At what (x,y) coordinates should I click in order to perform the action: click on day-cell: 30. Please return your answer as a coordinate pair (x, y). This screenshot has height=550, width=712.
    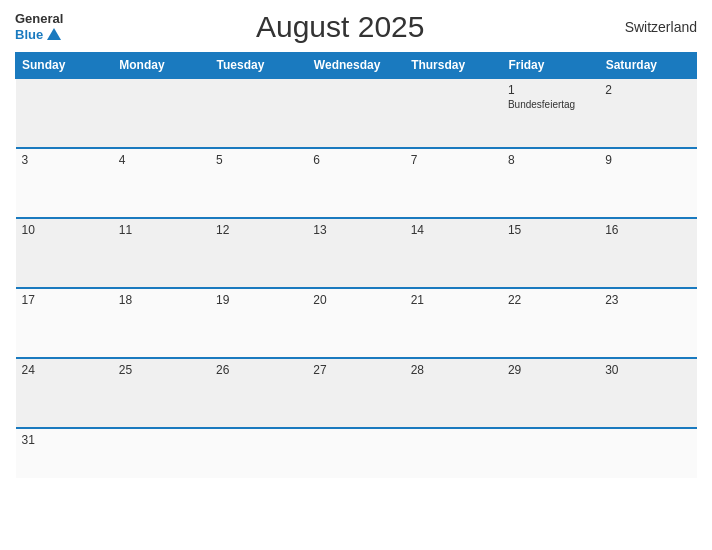
    Looking at the image, I should click on (648, 393).